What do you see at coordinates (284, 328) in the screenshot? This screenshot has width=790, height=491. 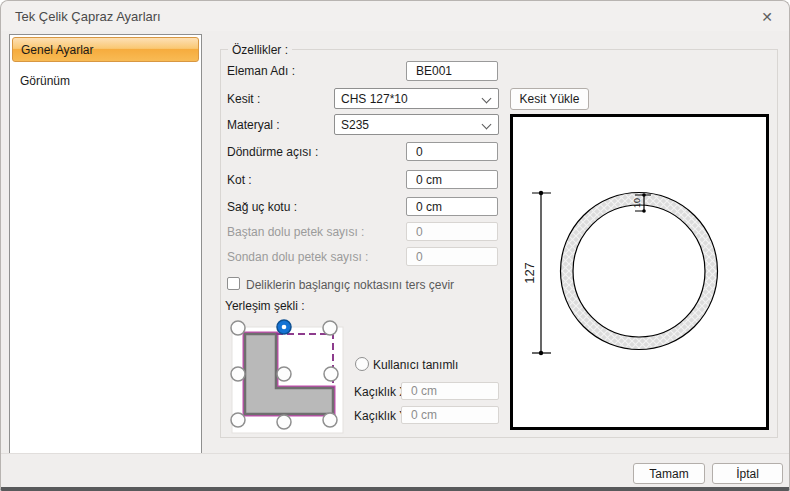 I see `placement-radio-selected-dot` at bounding box center [284, 328].